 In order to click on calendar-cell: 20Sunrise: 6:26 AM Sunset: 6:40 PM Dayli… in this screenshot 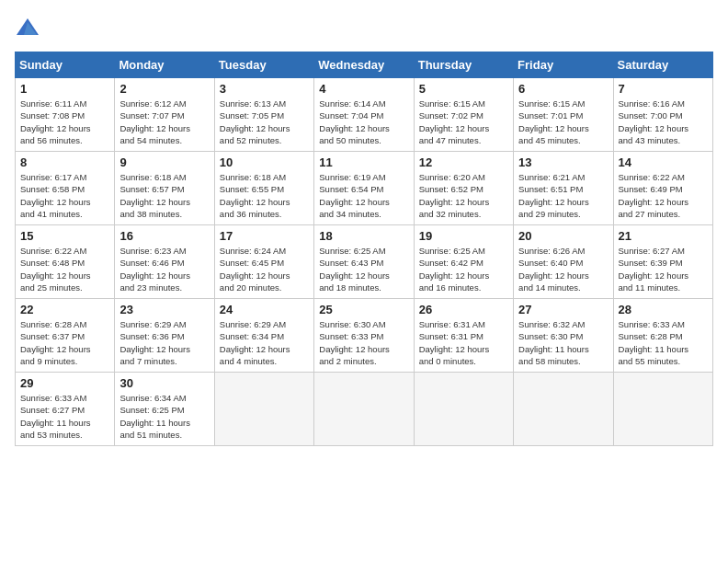, I will do `click(563, 262)`.